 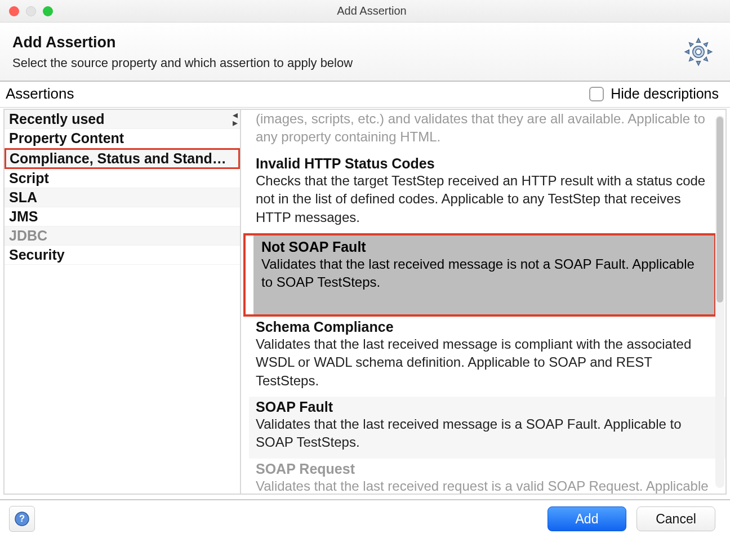 I want to click on add-button: Add, so click(x=587, y=519).